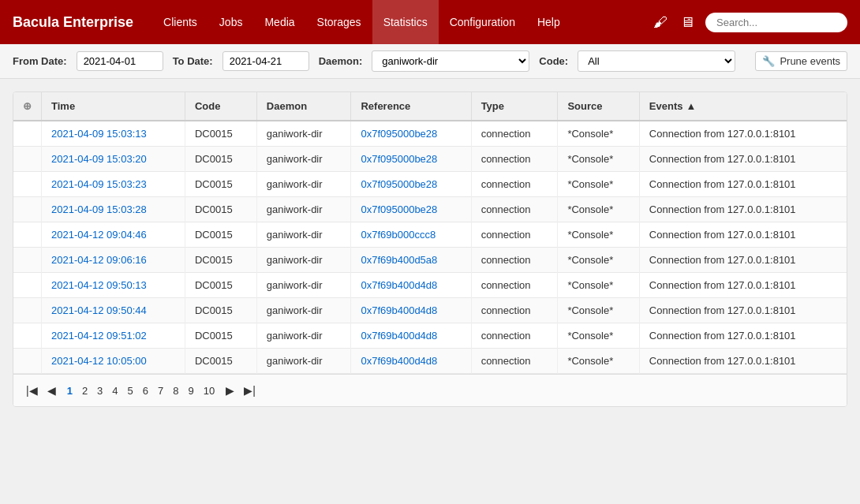 The width and height of the screenshot is (860, 504). Describe the element at coordinates (114, 159) in the screenshot. I see `row-time: 2021-04-09 15:03:20` at that location.